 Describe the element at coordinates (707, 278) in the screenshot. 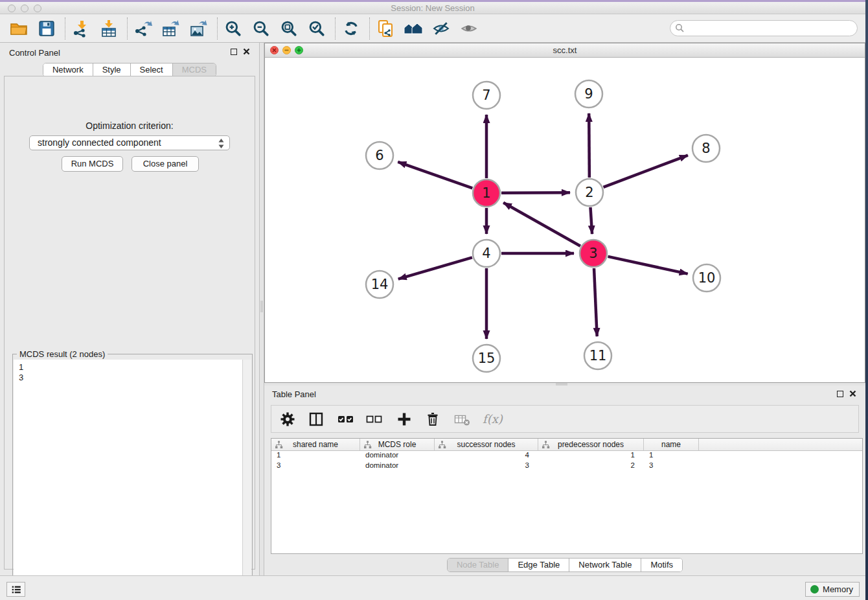

I see `graph-node-10: 10` at that location.